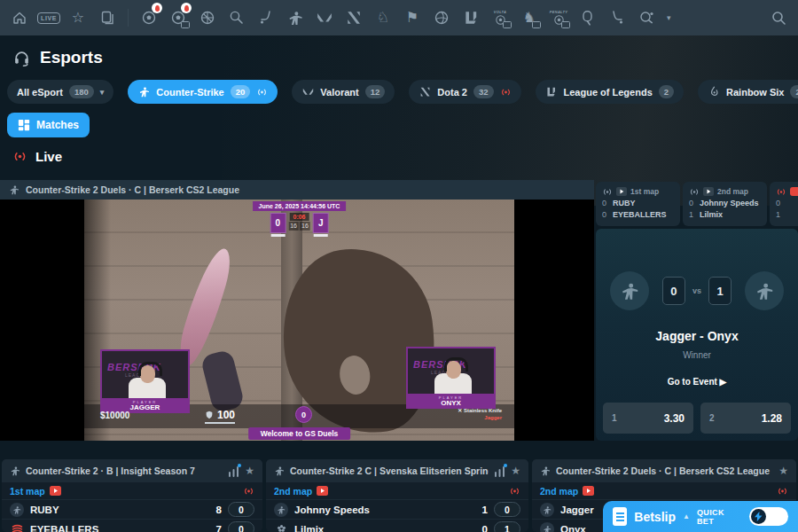 The image size is (798, 532). I want to click on sport-ball-icon, so click(617, 18).